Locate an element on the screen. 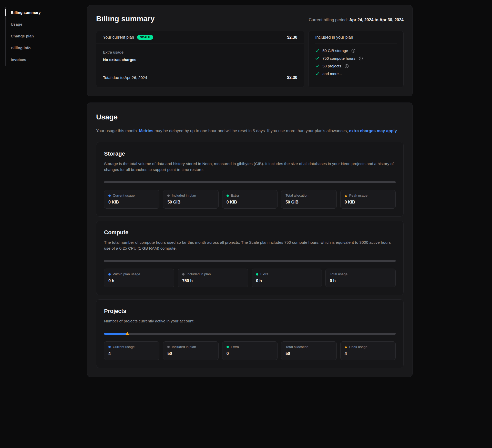 This screenshot has width=492, height=448. compute-section: Compute The total number of compute hour… is located at coordinates (250, 258).